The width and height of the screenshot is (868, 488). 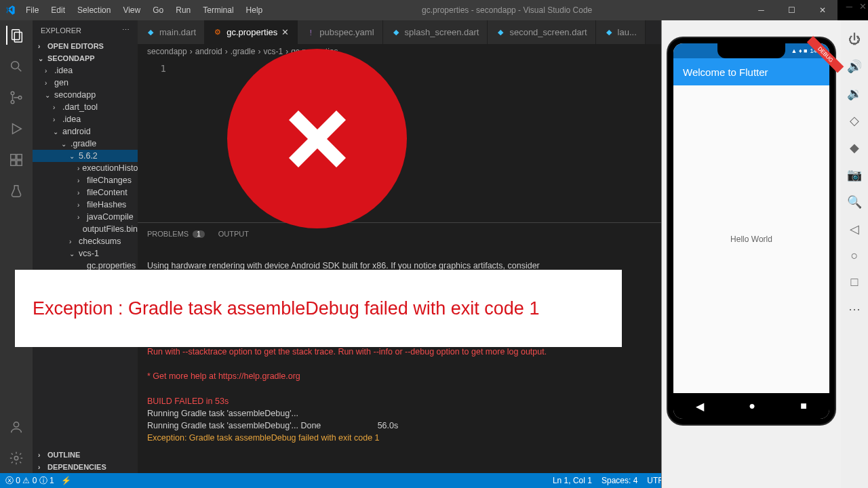 What do you see at coordinates (85, 217) in the screenshot?
I see `tree-item: ›javaCompile` at bounding box center [85, 217].